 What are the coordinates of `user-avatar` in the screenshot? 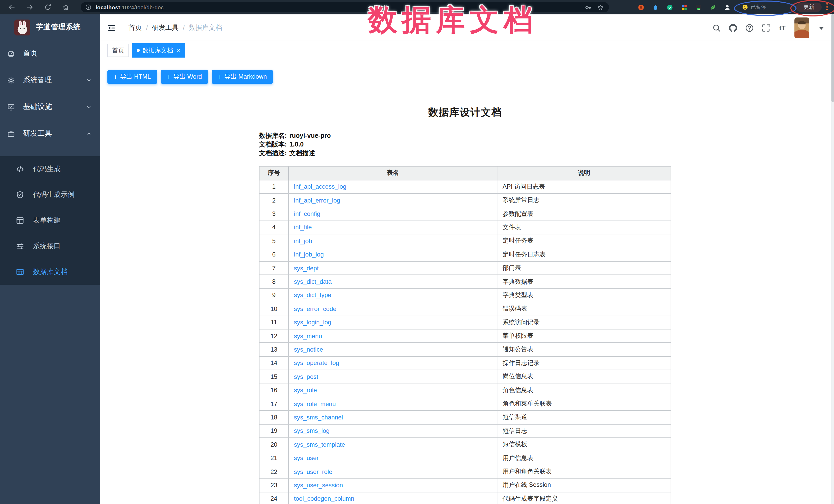 It's located at (802, 28).